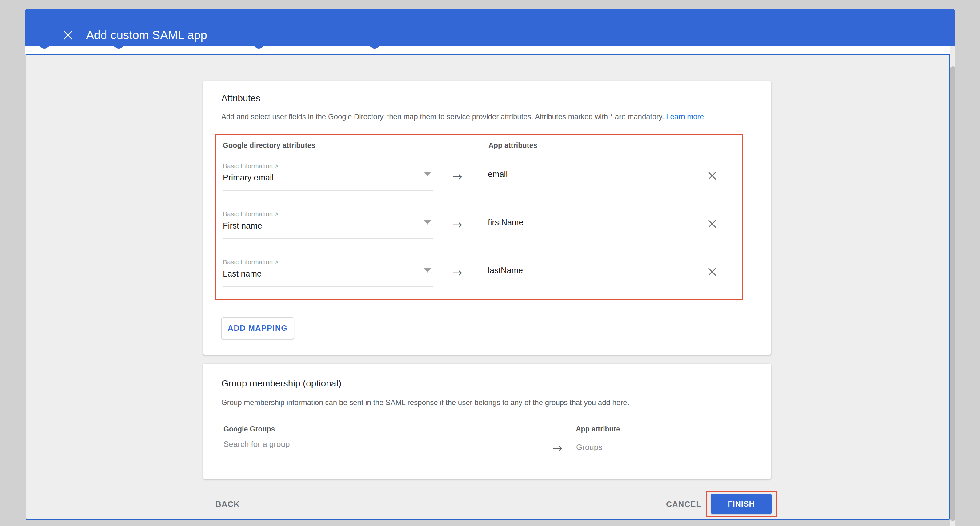 This screenshot has height=526, width=980. What do you see at coordinates (479, 282) in the screenshot?
I see `mapping-row: Basic Information > Last name →` at bounding box center [479, 282].